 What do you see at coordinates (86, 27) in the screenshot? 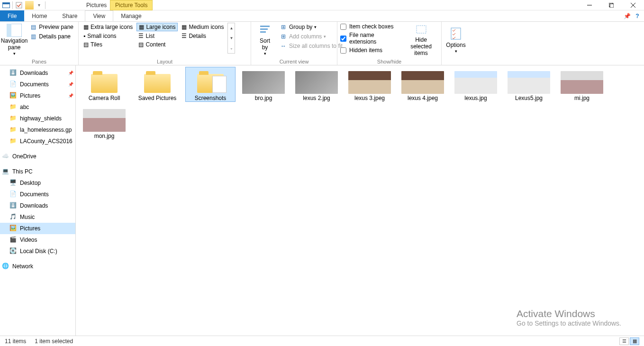
I see `xl-icons-icon: ▦` at bounding box center [86, 27].